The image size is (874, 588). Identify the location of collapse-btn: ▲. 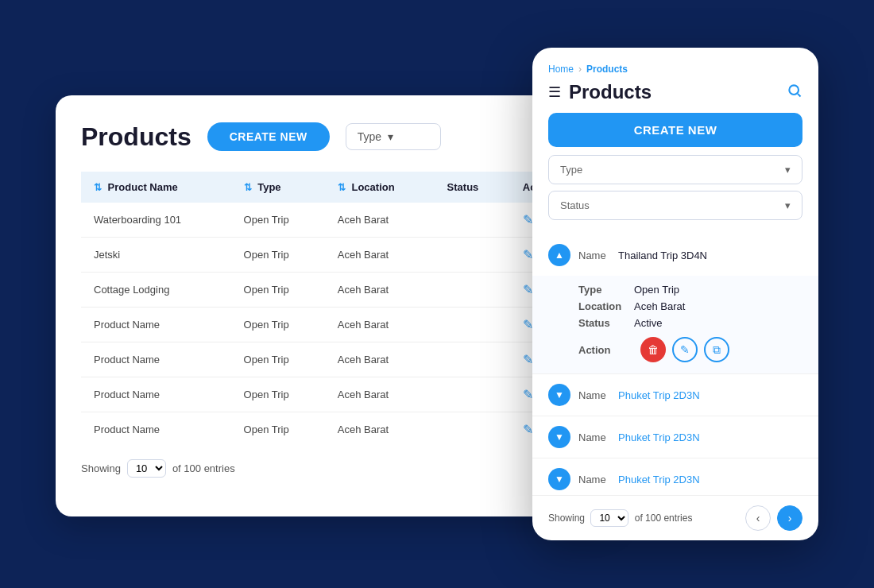
(559, 255).